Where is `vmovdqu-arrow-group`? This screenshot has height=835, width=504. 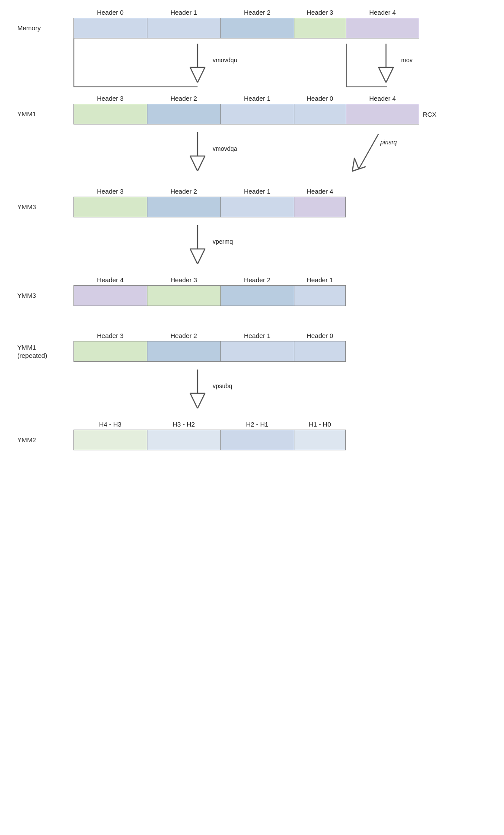 vmovdqu-arrow-group is located at coordinates (198, 63).